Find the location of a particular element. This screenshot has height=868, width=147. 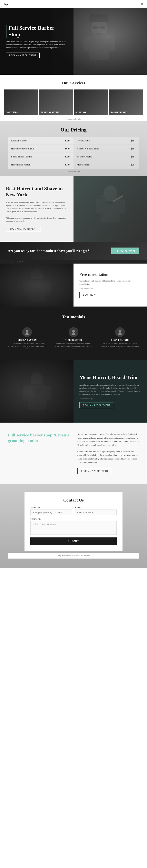

cta-credit: Image from Unsplash is located at coordinates (74, 262).